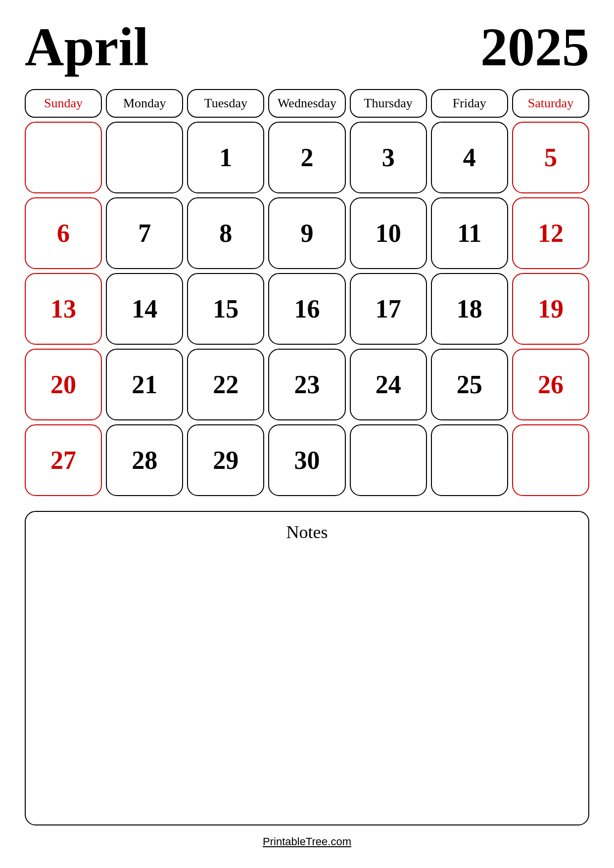  I want to click on day-26: 26, so click(551, 385).